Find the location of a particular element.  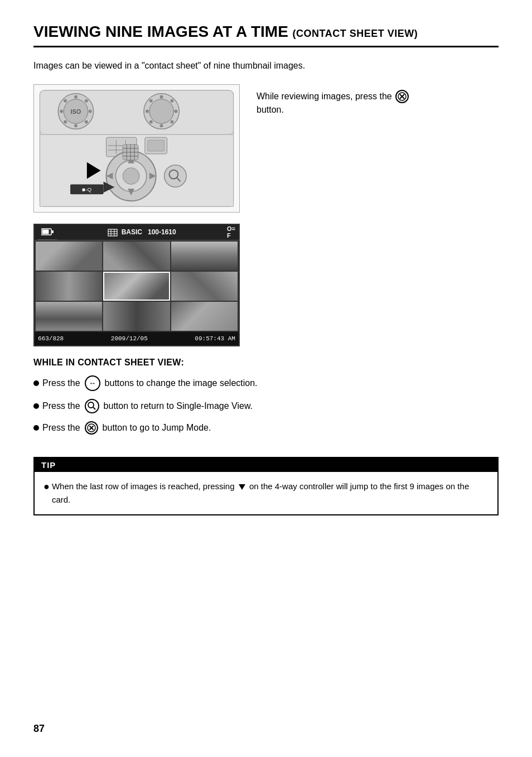

top-section: ISO is located at coordinates (266, 148).